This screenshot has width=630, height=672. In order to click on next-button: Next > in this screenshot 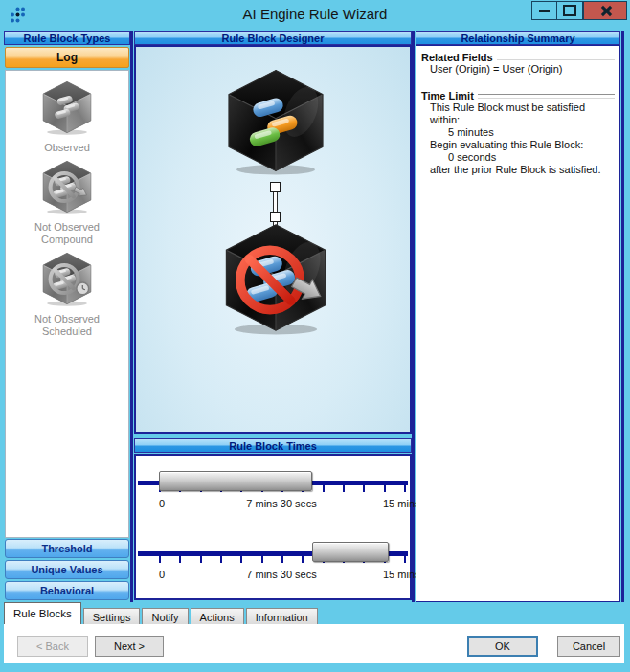, I will do `click(129, 646)`.